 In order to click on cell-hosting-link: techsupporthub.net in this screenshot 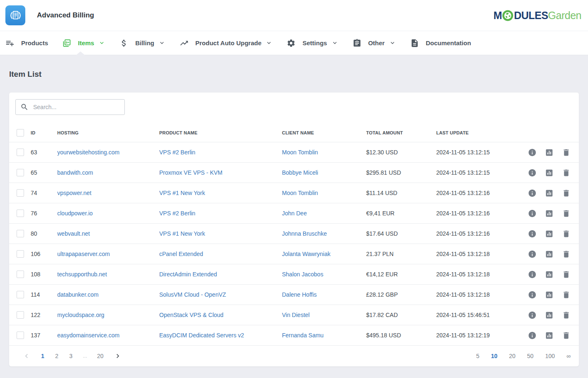, I will do `click(108, 274)`.